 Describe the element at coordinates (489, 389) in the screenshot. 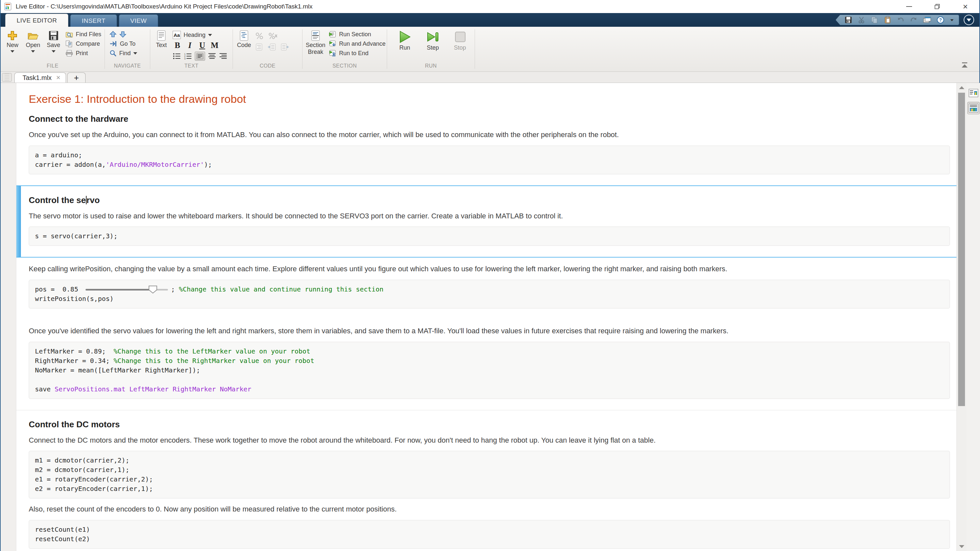

I see `code-line: save ServoPositions.mat LeftMarker Right…` at that location.